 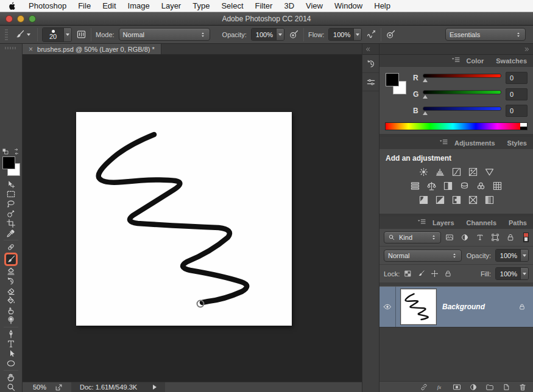 What do you see at coordinates (11, 291) in the screenshot?
I see `eraser-tool` at bounding box center [11, 291].